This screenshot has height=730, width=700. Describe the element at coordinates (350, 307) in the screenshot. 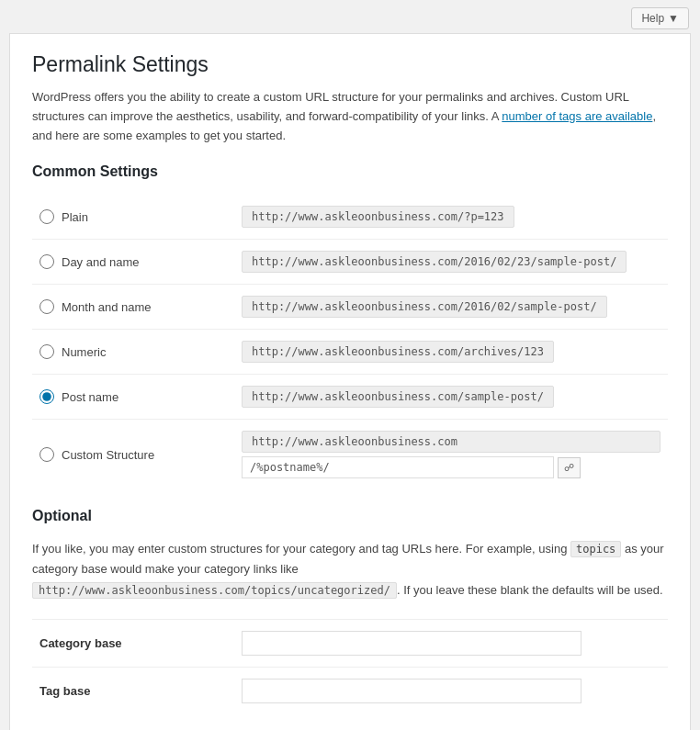

I see `table-row: Month and name http://www.askleoonbusine…` at that location.